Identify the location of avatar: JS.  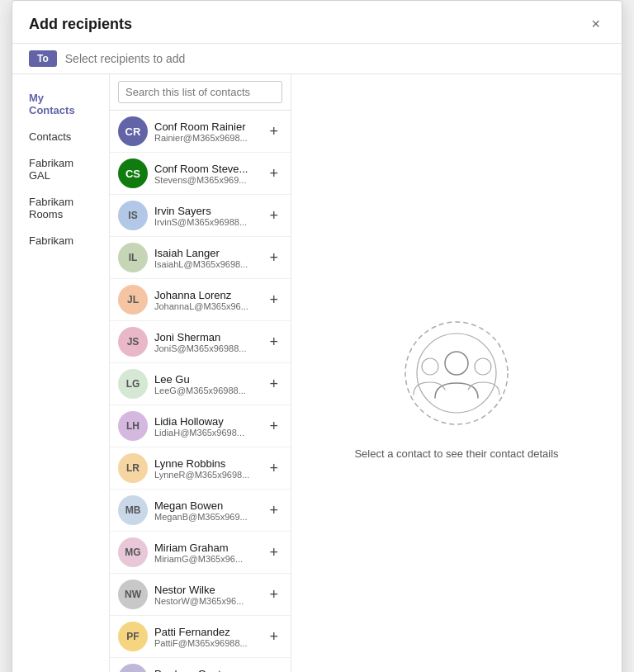
(133, 342).